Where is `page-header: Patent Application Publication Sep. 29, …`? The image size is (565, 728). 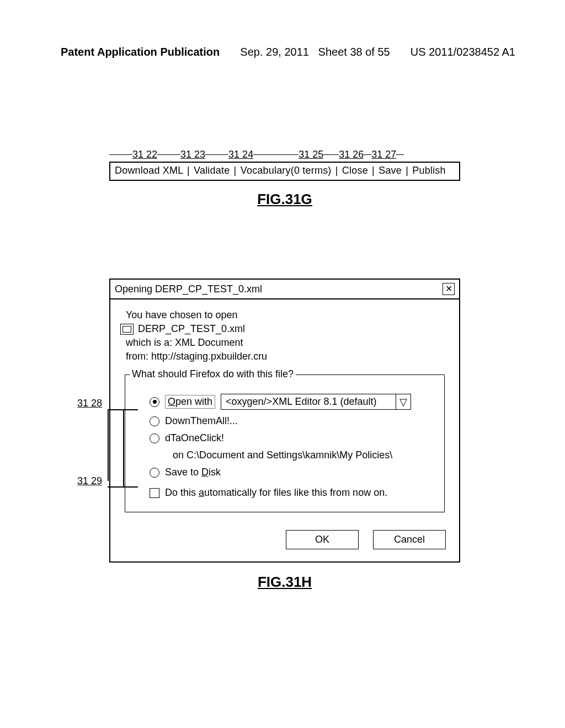
page-header: Patent Application Publication Sep. 29, … is located at coordinates (288, 52).